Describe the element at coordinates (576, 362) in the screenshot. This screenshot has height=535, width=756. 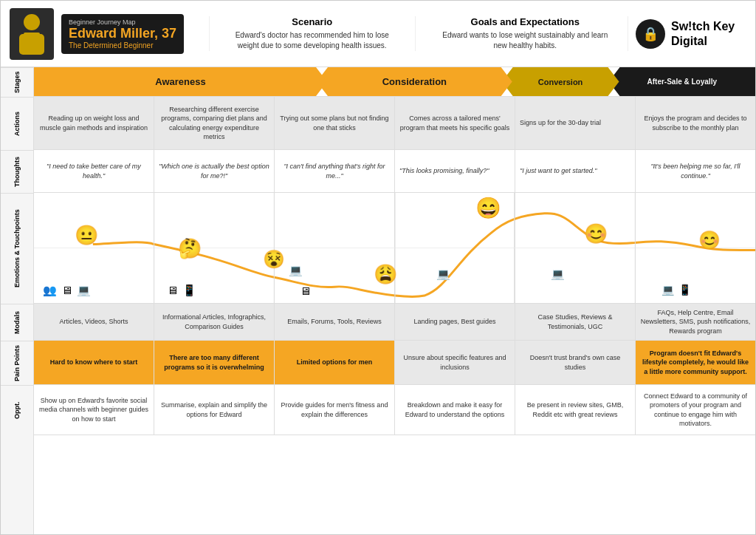
I see `pain-5: Doesn't trust brand's own case studies` at that location.